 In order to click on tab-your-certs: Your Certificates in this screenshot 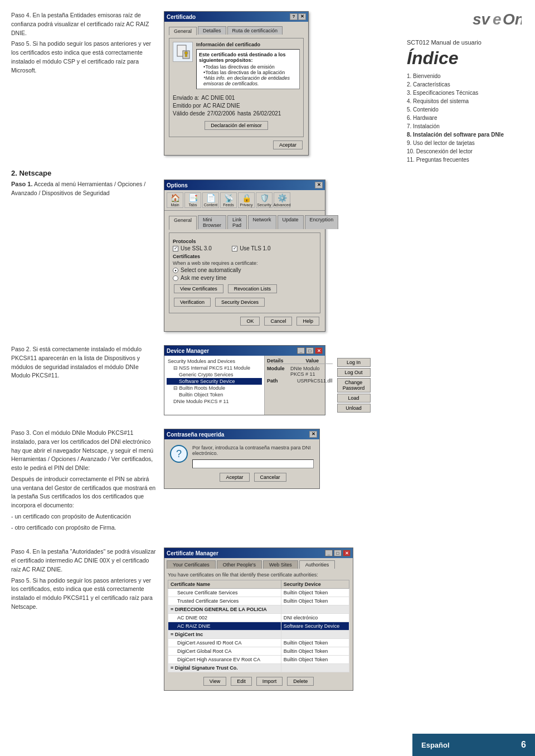, I will do `click(191, 564)`.